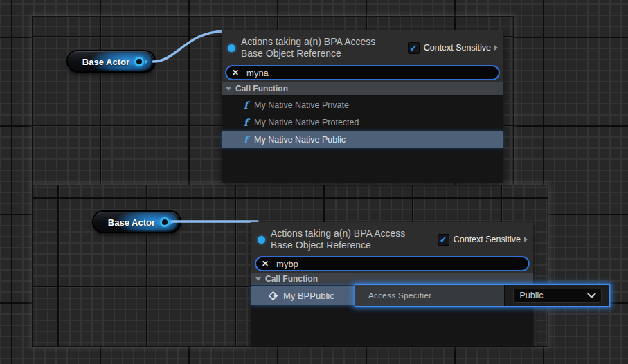  Describe the element at coordinates (309, 296) in the screenshot. I see `list-item-label: My BPPublic` at that location.